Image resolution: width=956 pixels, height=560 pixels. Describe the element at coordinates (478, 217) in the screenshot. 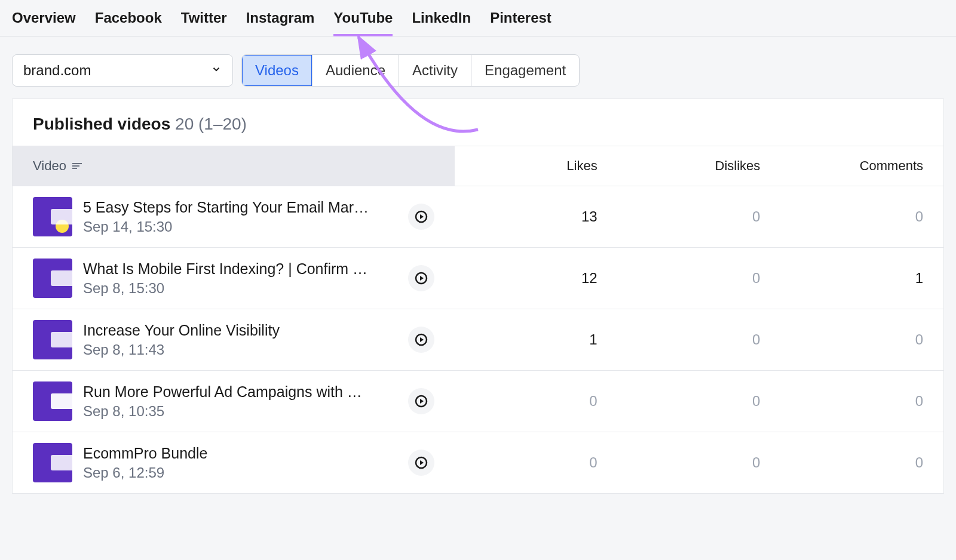

I see `table-row: 5 Easy Steps for Starting Your Email Mar…` at that location.